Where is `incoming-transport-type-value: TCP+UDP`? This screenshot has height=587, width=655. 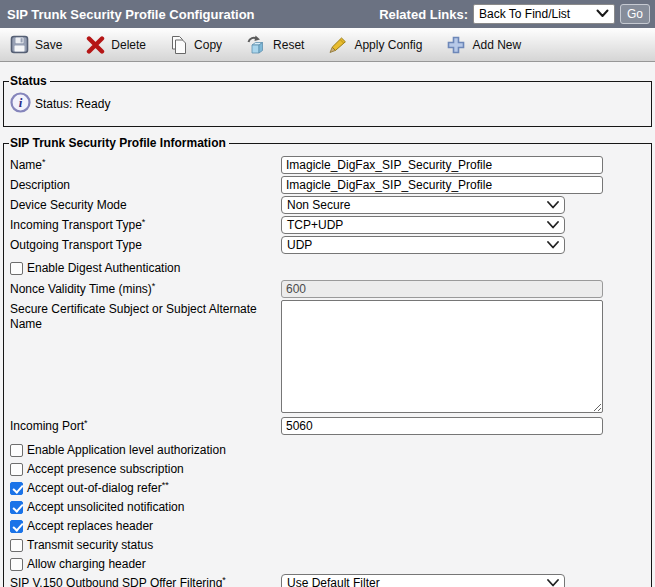 incoming-transport-type-value: TCP+UDP is located at coordinates (315, 225).